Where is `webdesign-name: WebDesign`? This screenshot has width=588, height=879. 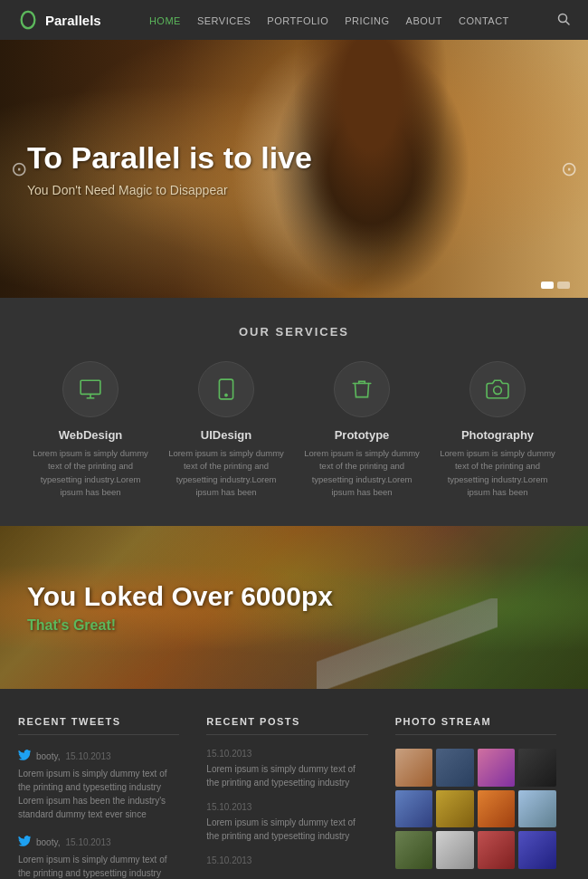
webdesign-name: WebDesign is located at coordinates (90, 435).